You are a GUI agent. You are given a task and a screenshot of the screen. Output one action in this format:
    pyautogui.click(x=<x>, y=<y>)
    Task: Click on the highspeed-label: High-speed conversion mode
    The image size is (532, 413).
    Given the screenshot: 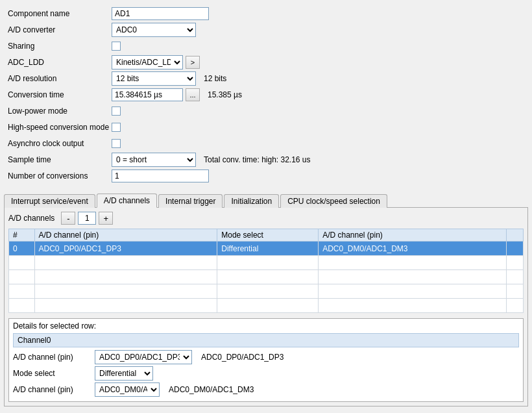 What is the action you would take?
    pyautogui.click(x=60, y=127)
    